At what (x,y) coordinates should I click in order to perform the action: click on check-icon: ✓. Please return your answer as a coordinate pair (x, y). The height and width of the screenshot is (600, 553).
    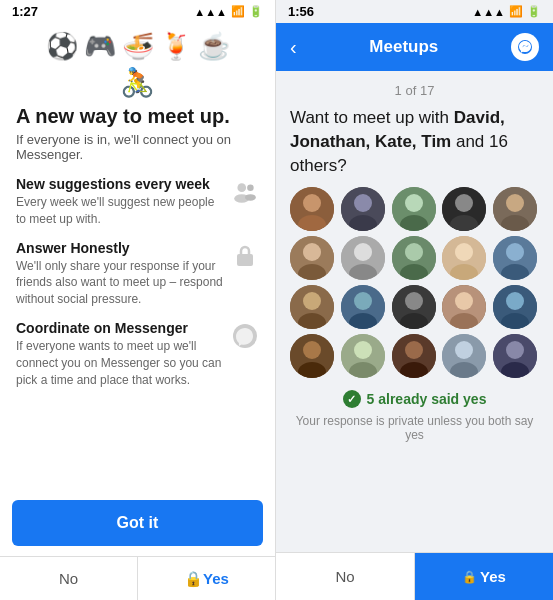
    Looking at the image, I should click on (352, 399).